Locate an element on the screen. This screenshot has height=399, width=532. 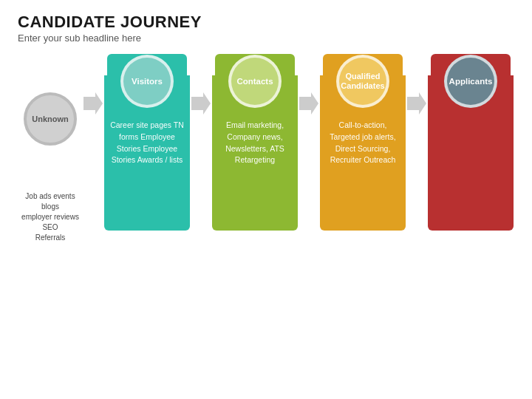
card-engage: Contacts Email marketing, Company news, … is located at coordinates (255, 153).